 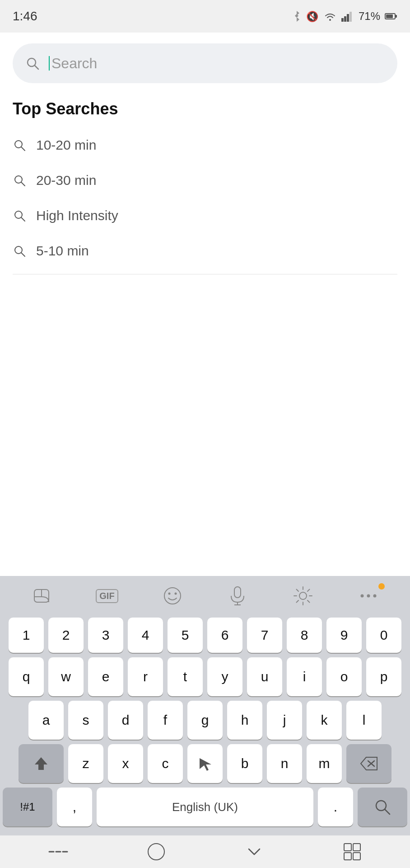 What do you see at coordinates (205, 807) in the screenshot?
I see `space-key: English (UK)` at bounding box center [205, 807].